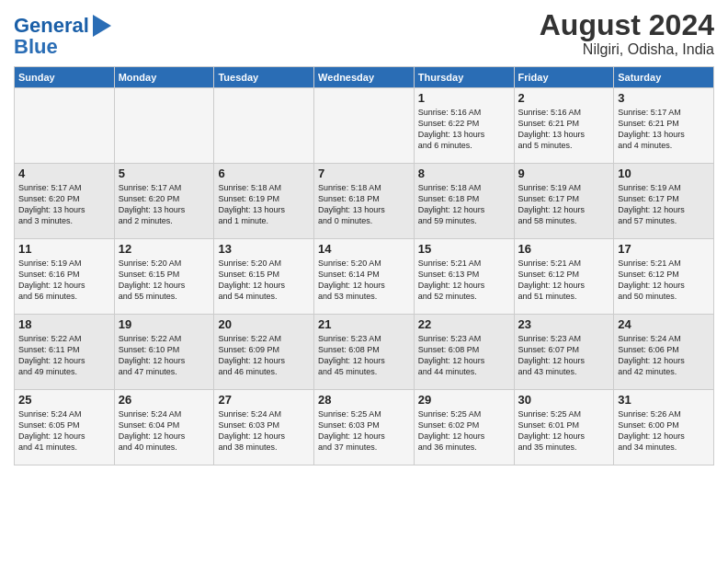  I want to click on calendar-week-row: 25Sunrise: 5:24 AM Sunset: 6:05 PM Dayli…, so click(364, 428).